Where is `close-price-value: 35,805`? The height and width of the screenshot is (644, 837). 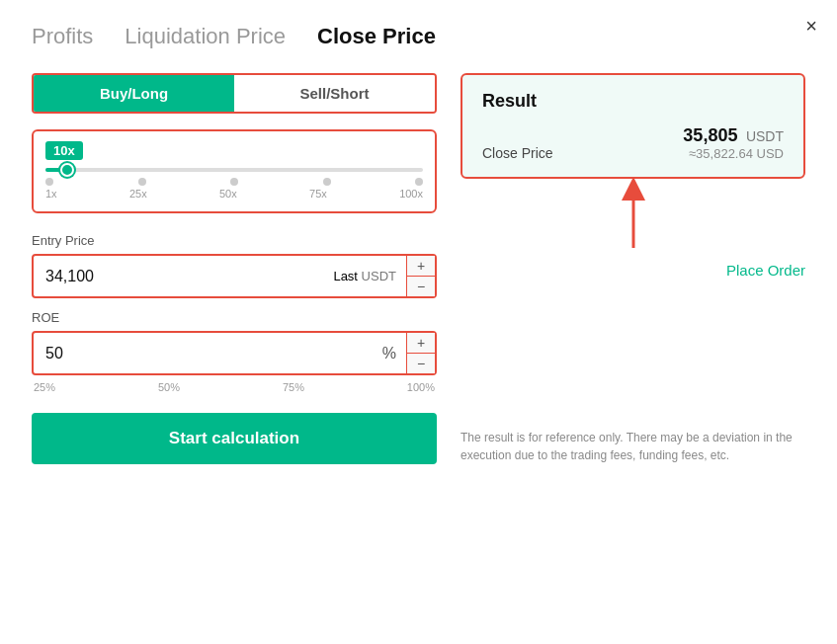
close-price-value: 35,805 is located at coordinates (710, 135).